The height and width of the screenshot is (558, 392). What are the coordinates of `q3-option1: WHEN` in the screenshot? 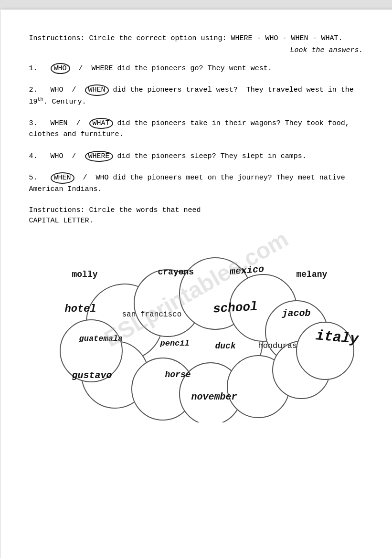 It's located at (59, 123).